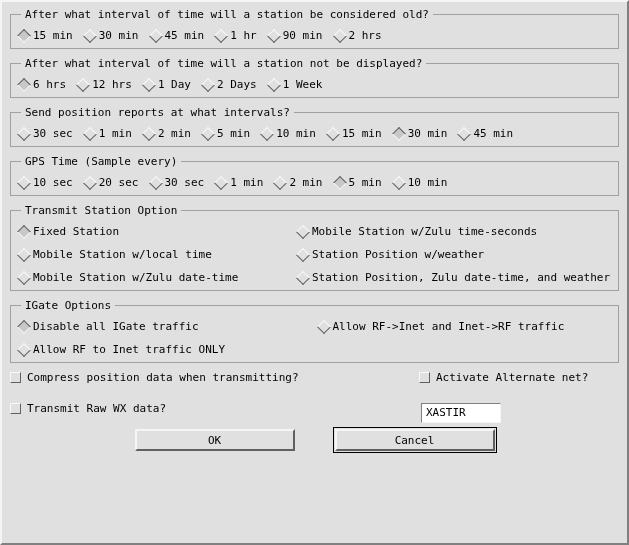 The width and height of the screenshot is (629, 545). Describe the element at coordinates (454, 278) in the screenshot. I see `radio-transmit_option-5: Station Position, Zulu date-time, and we…` at that location.